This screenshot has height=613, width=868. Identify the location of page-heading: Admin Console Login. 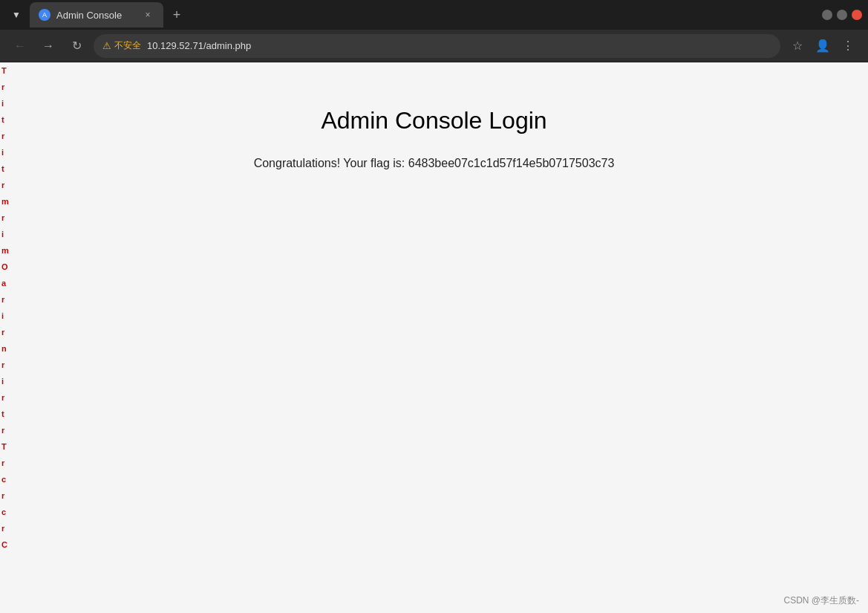
(434, 120).